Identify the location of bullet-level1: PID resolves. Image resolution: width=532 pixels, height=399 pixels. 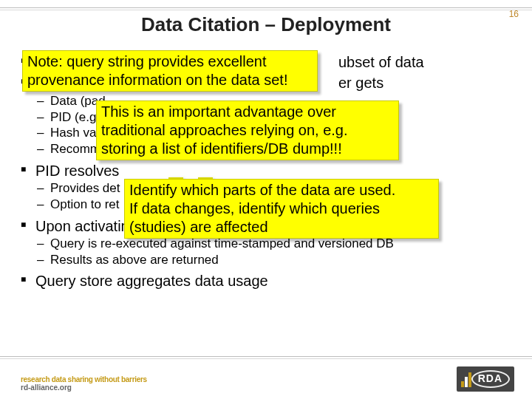
(266, 171).